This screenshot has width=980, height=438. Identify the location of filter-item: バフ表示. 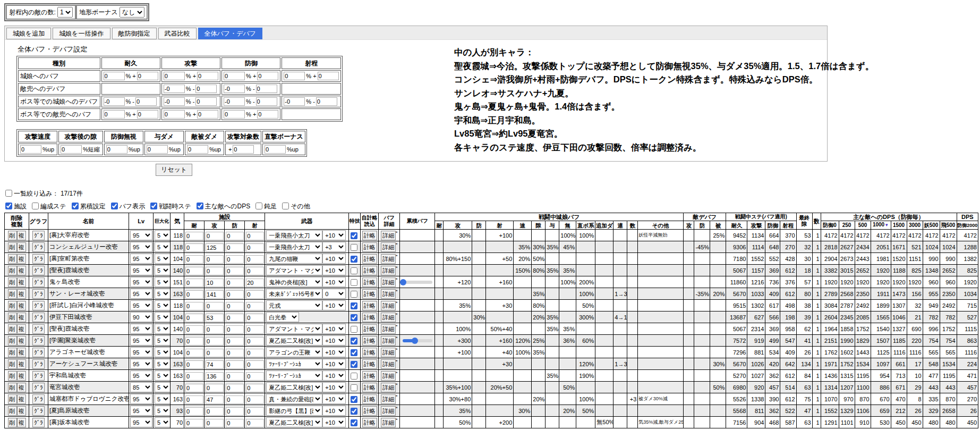
(129, 206).